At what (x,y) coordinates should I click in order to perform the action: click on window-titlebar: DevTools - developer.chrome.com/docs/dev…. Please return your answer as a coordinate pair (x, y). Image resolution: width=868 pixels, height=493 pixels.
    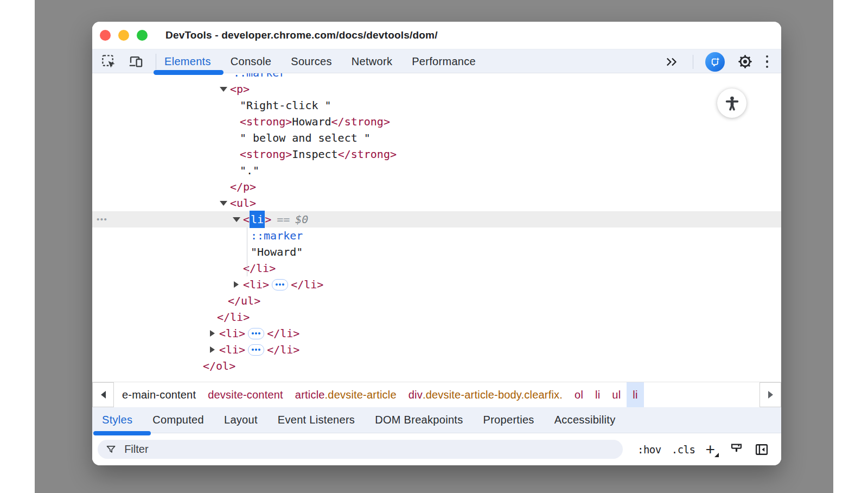
    Looking at the image, I should click on (437, 35).